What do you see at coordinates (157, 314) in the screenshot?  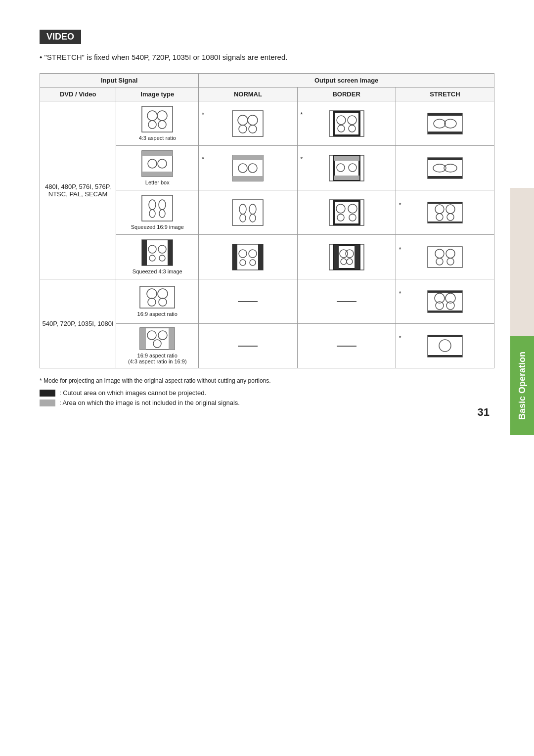 I see `label-169: 16:9 aspect ratio` at bounding box center [157, 314].